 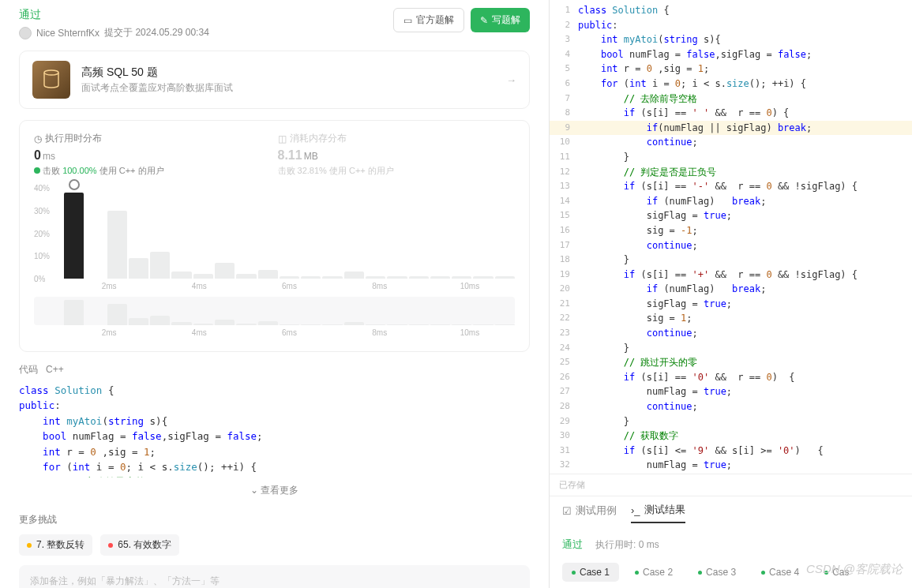 I want to click on notes-input: 添加备注，例如「暴力解法」、「方法一」等, so click(x=275, y=576).